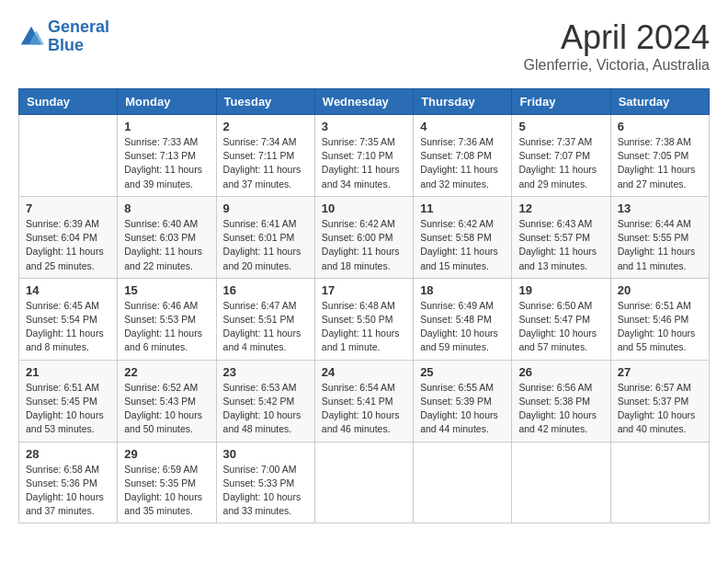  What do you see at coordinates (364, 102) in the screenshot?
I see `calendar-header-row: SundayMondayTuesdayWednesdayThursdayFrid…` at bounding box center [364, 102].